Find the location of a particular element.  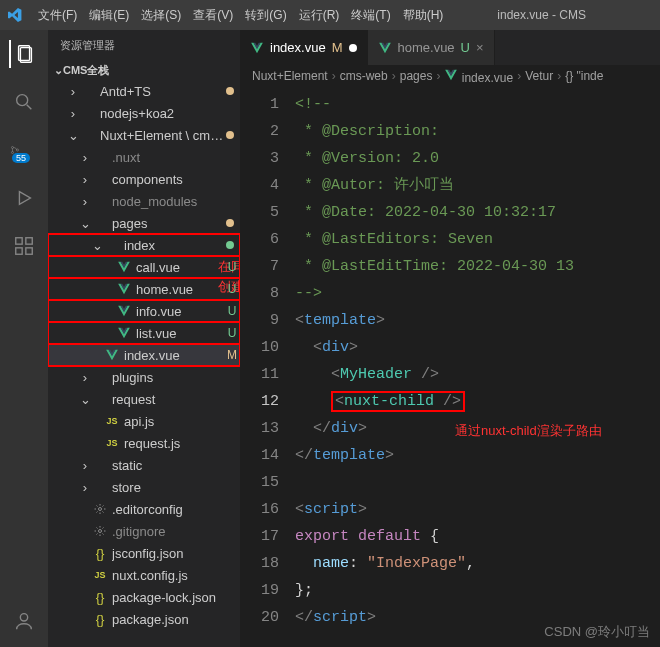

tree-item: ›plugins is located at coordinates (144, 377).